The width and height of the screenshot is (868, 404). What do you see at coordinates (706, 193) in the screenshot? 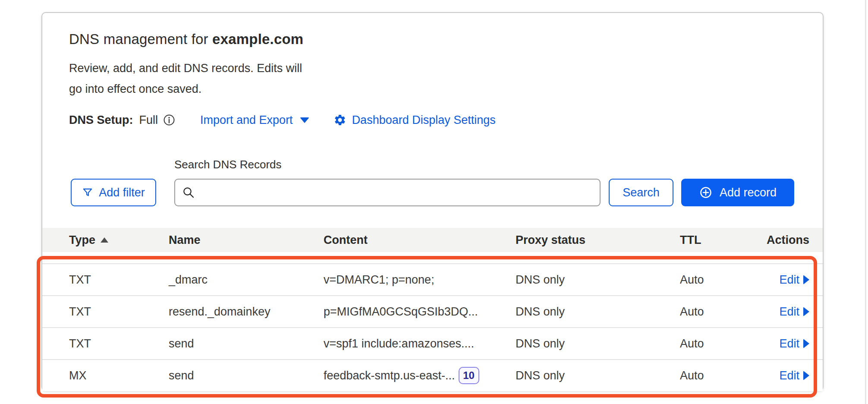
I see `plus-icon` at bounding box center [706, 193].